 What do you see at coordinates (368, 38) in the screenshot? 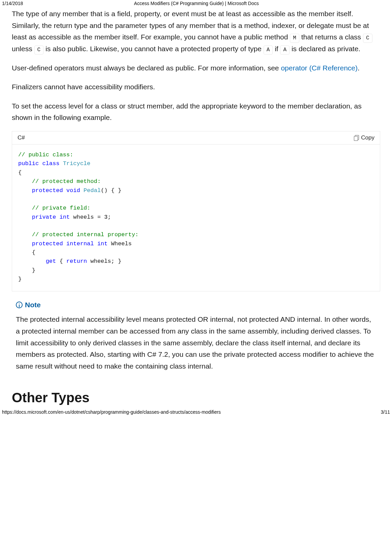
I see `inline-code-c: C` at bounding box center [368, 38].